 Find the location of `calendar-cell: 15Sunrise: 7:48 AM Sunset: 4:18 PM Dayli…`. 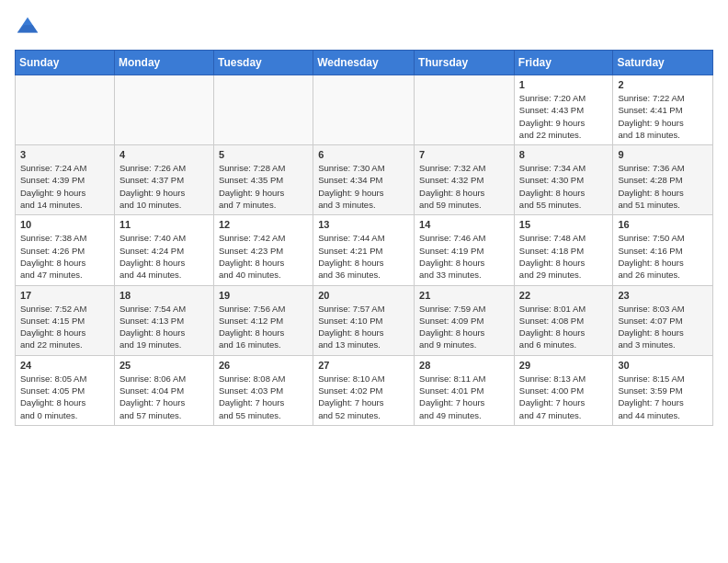

calendar-cell: 15Sunrise: 7:48 AM Sunset: 4:18 PM Dayli… is located at coordinates (563, 250).